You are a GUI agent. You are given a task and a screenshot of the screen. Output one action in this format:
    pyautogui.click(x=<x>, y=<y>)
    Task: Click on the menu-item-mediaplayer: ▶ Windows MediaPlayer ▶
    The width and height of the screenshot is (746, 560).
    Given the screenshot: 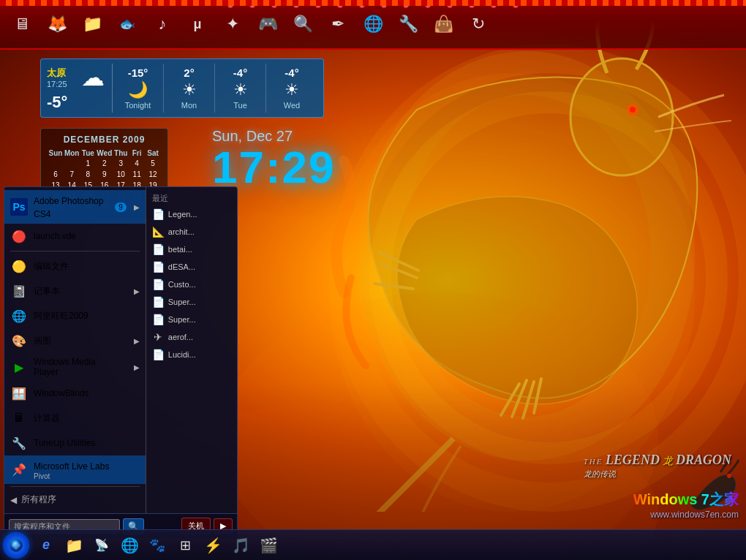 What is the action you would take?
    pyautogui.click(x=75, y=367)
    